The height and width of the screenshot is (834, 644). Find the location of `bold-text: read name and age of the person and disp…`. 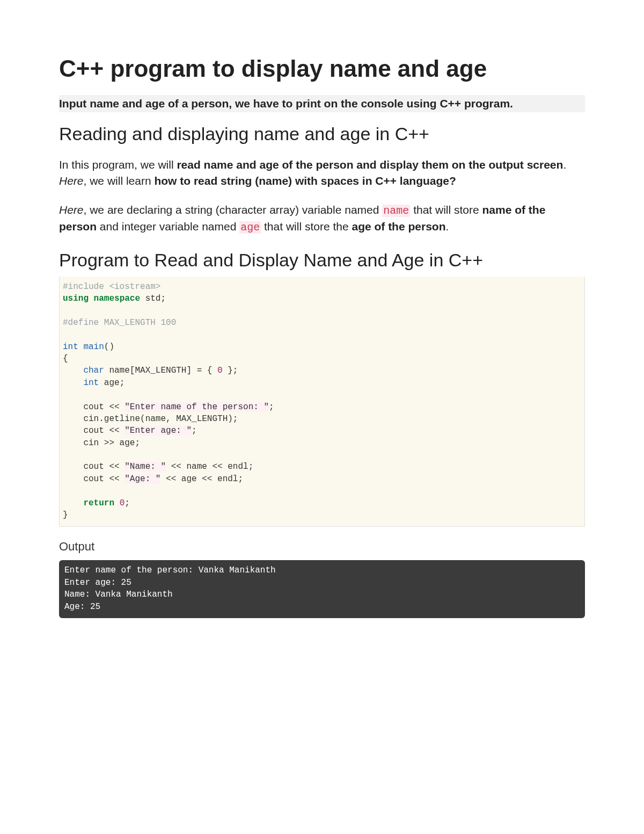

bold-text: read name and age of the person and disp… is located at coordinates (370, 164).